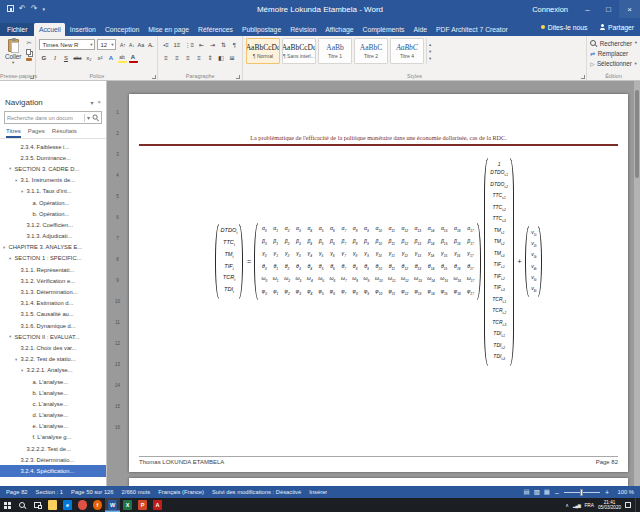 This screenshot has height=512, width=640. I want to click on nav-heading-3-2-4-spécification: 3.2.4. Spécification..., so click(53, 470).